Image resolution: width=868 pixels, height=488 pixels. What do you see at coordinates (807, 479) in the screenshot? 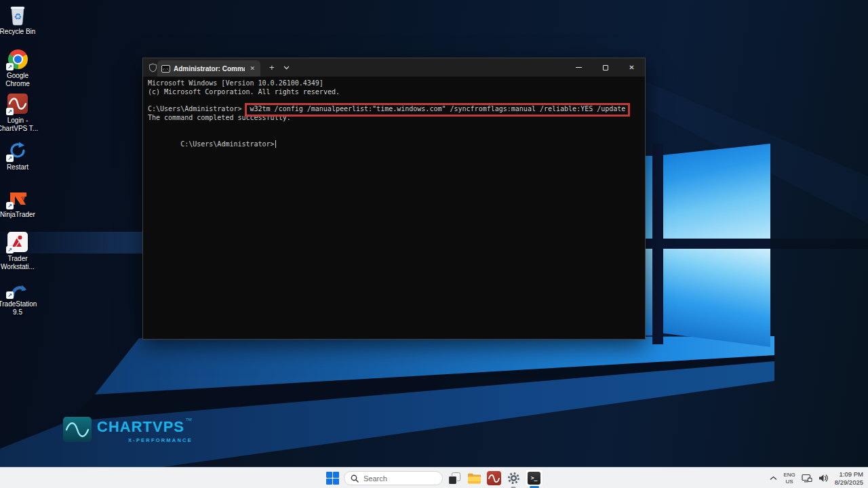
I see `network-icon` at bounding box center [807, 479].